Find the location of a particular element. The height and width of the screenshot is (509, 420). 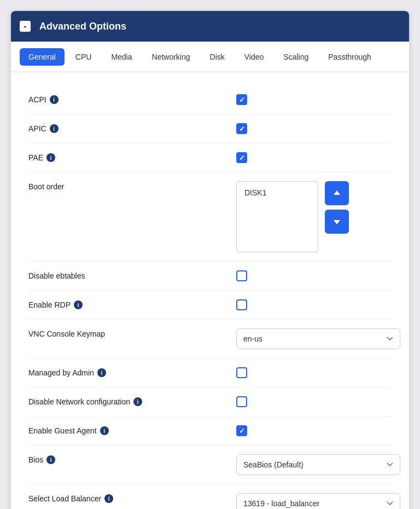

apic-control: ✓ is located at coordinates (314, 129).